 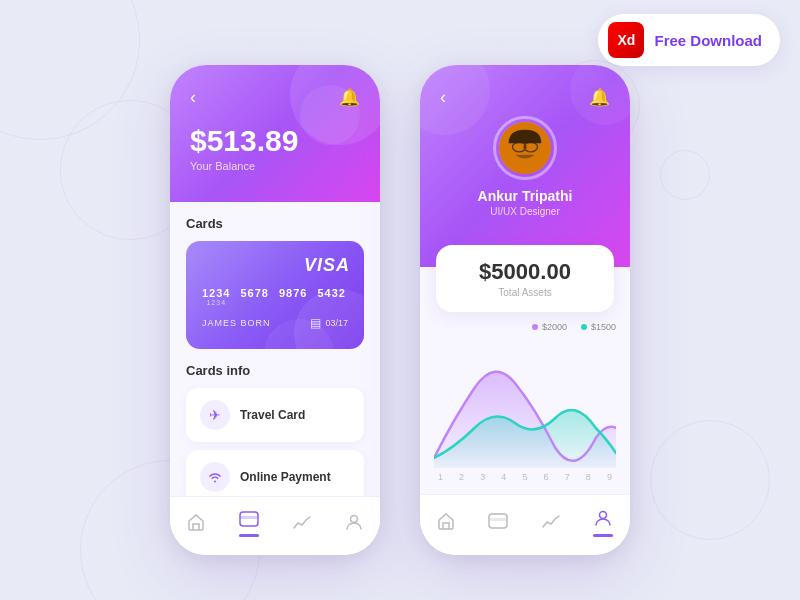 I want to click on x-label-8: 8, so click(x=588, y=477).